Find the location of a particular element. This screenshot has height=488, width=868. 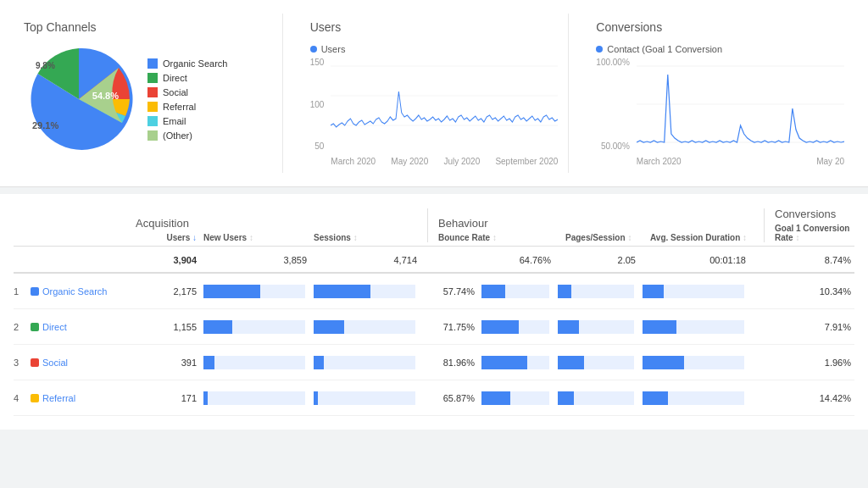

users-dot-label: Users is located at coordinates (434, 49).